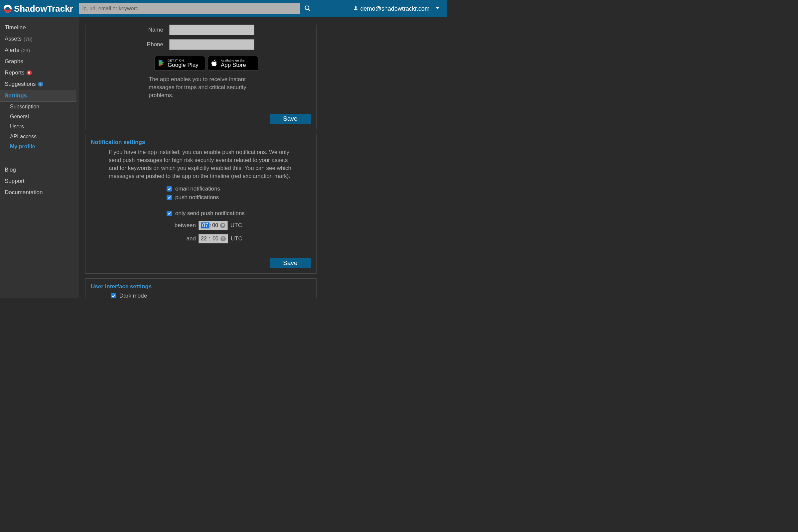 This screenshot has height=532, width=798. Describe the element at coordinates (223, 9) in the screenshot. I see `topbar: ShadowTrackr demo@shadowtrackr.com` at that location.